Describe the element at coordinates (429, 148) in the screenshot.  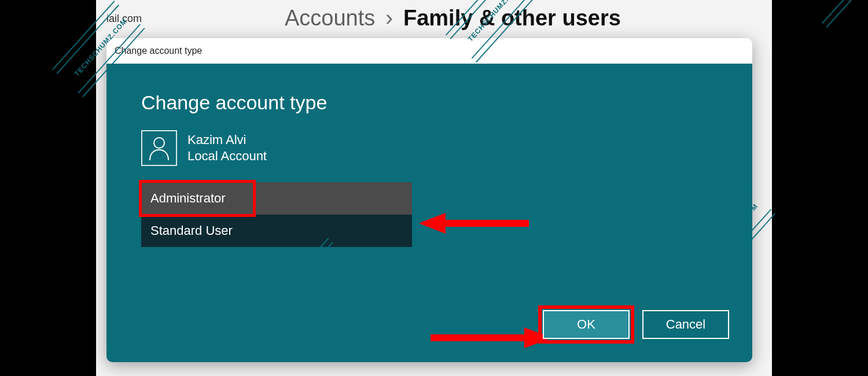
I see `user-summary: Kazim Alvi Local Account` at that location.